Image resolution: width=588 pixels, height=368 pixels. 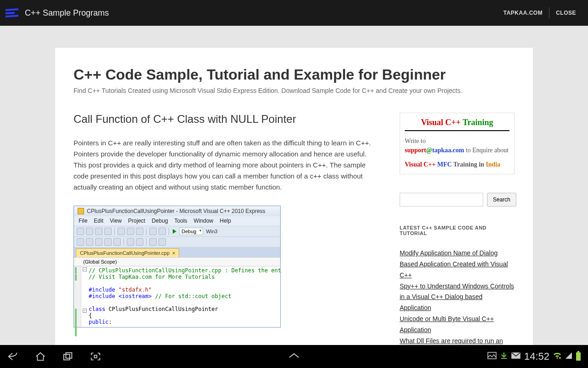 I want to click on expand-icon, so click(x=294, y=356).